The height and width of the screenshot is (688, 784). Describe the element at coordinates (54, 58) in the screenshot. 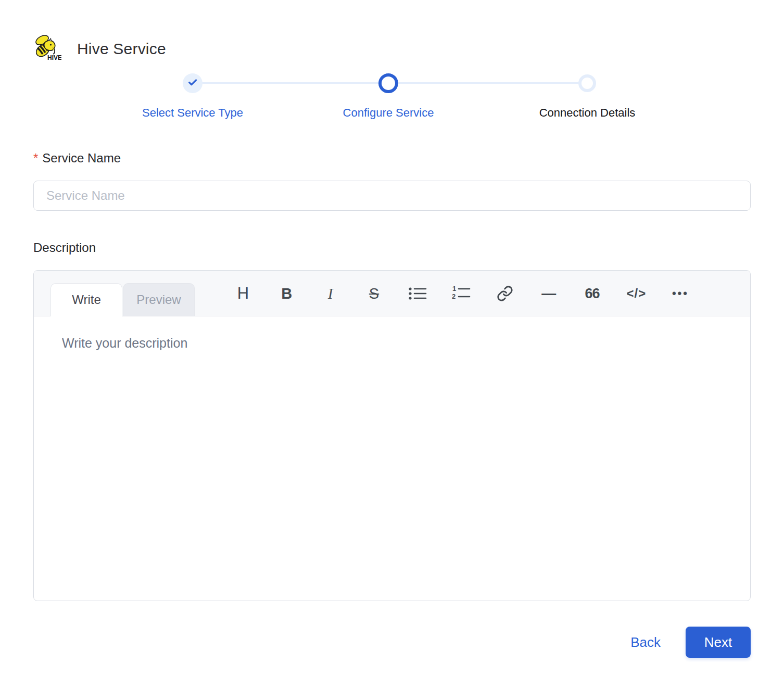

I see `svg-text: HIVE` at that location.